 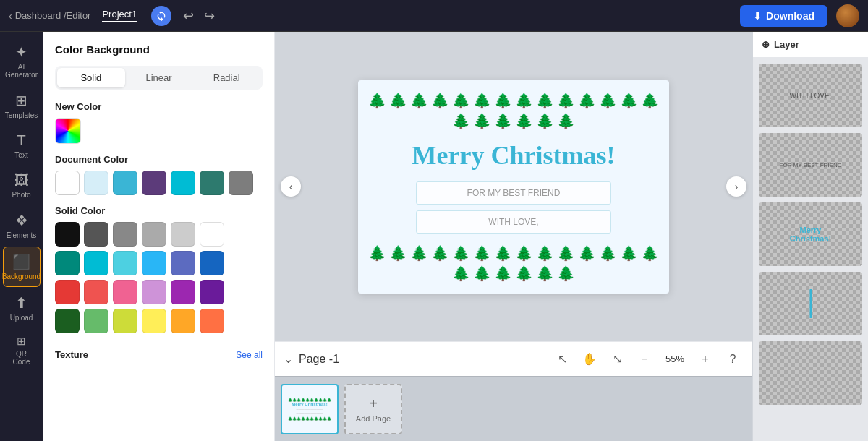 What do you see at coordinates (562, 359) in the screenshot?
I see `cursor-tool-button: ↖` at bounding box center [562, 359].